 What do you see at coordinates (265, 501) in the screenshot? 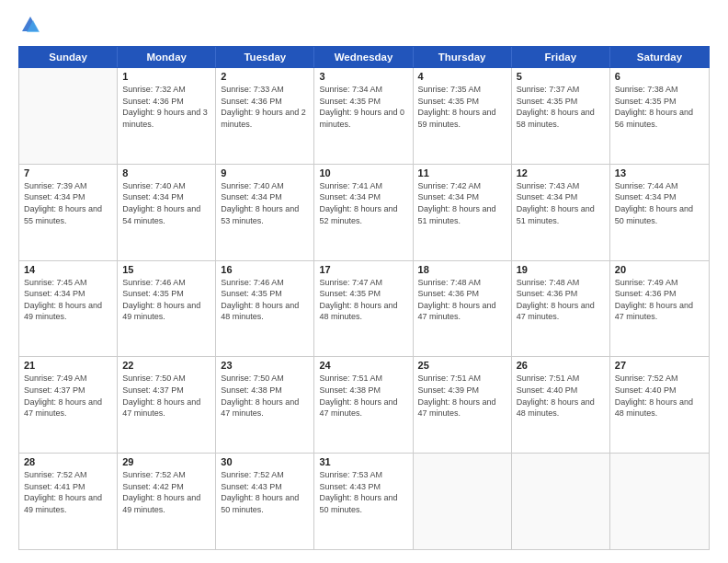
I see `calendar-cell: 30Sunrise: 7:52 AM Sunset: 4:43 PM Dayli…` at bounding box center [265, 501].